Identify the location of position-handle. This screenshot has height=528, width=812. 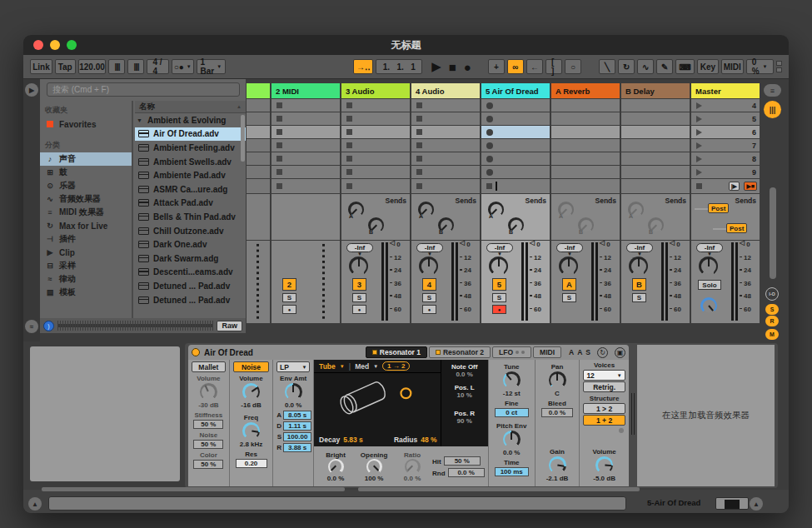
(406, 393).